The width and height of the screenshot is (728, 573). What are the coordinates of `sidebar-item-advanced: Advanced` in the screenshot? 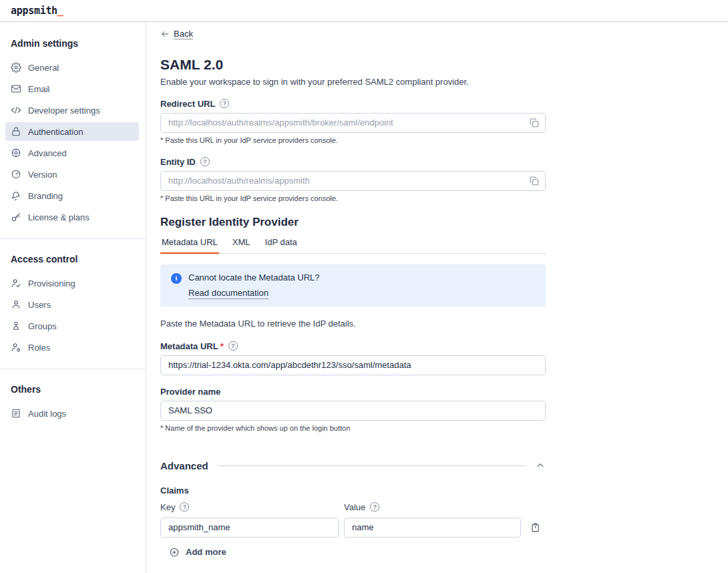 It's located at (72, 153).